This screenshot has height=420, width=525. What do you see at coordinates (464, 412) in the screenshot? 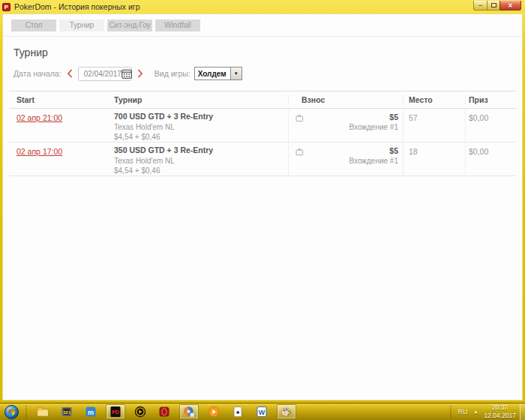
I see `language-indicator: RU` at bounding box center [464, 412].